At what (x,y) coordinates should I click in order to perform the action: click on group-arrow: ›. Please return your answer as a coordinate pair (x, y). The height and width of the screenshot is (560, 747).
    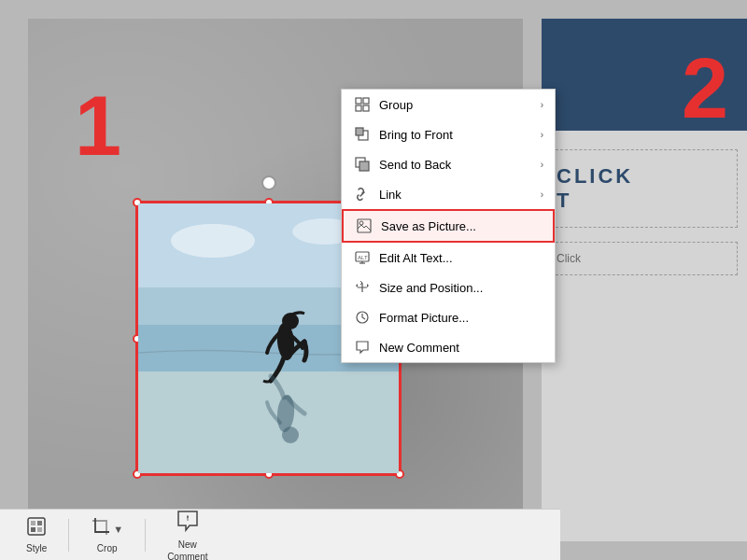
    Looking at the image, I should click on (542, 105).